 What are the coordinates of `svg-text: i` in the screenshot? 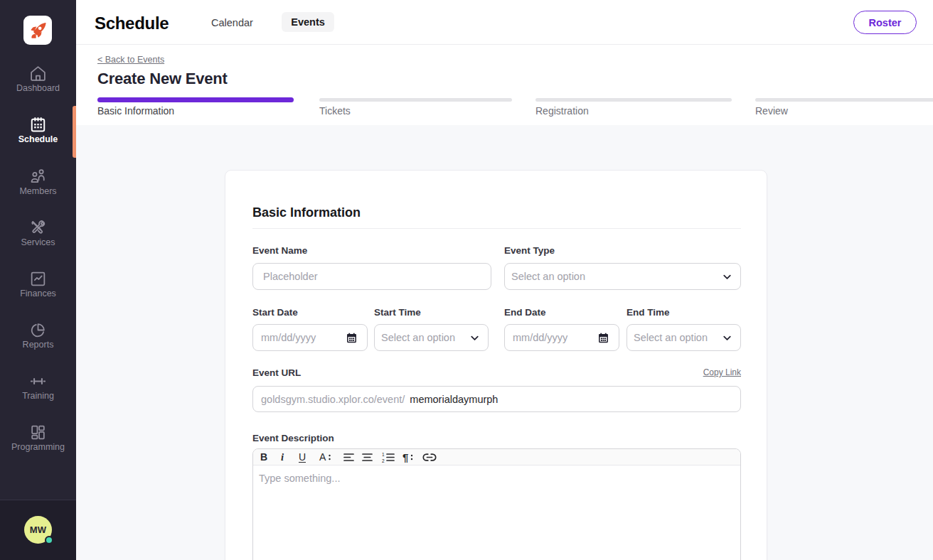 It's located at (282, 457).